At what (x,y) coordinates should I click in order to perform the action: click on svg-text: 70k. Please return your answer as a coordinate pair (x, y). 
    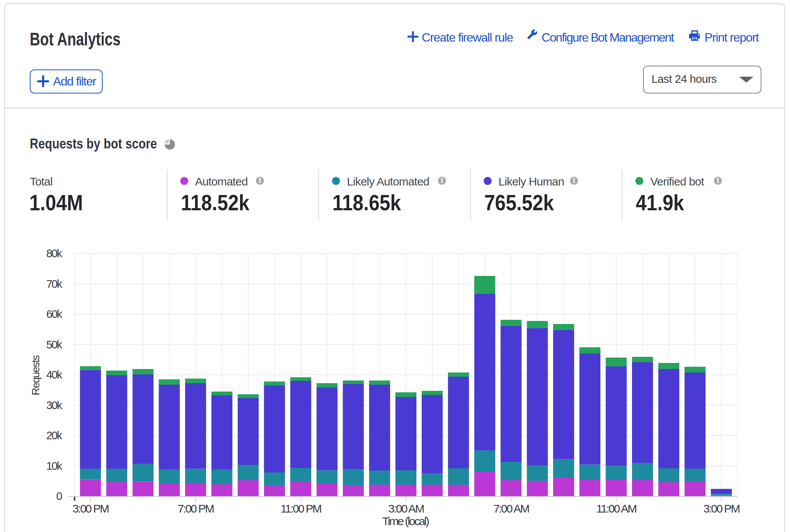
    Looking at the image, I should click on (54, 284).